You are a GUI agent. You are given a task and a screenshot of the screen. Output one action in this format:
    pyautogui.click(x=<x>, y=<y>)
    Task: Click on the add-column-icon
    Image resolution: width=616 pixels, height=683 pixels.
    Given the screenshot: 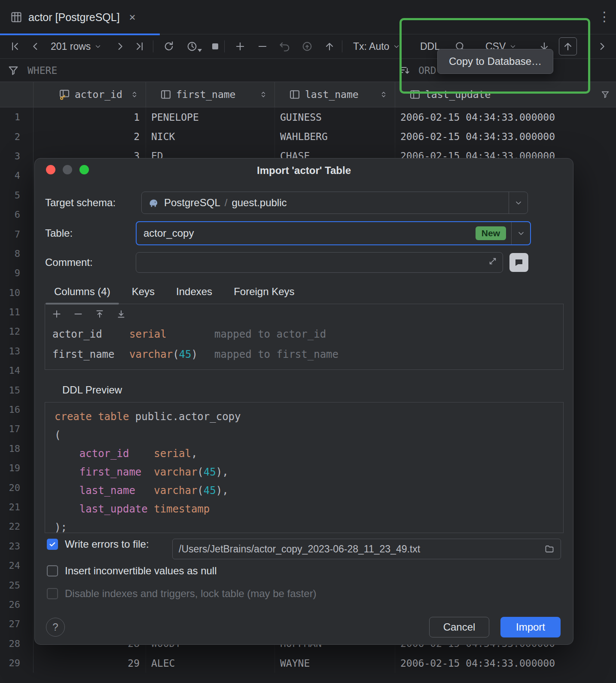 What is the action you would take?
    pyautogui.click(x=57, y=314)
    